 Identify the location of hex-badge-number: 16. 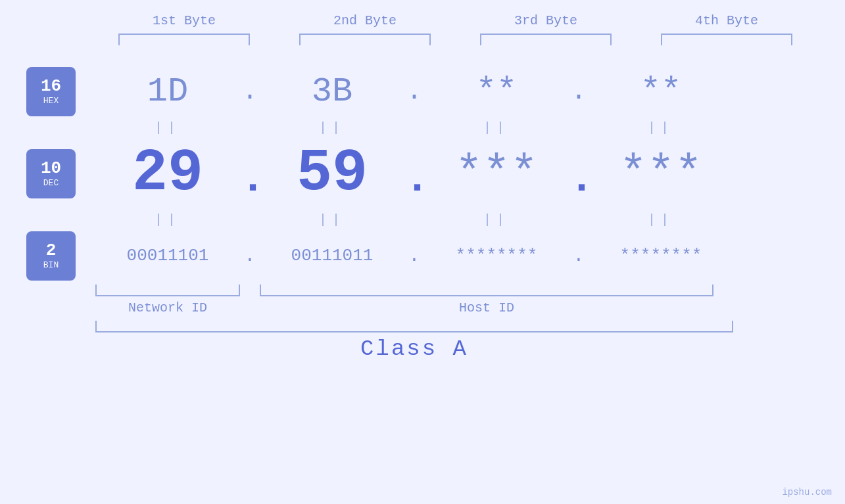
(51, 87).